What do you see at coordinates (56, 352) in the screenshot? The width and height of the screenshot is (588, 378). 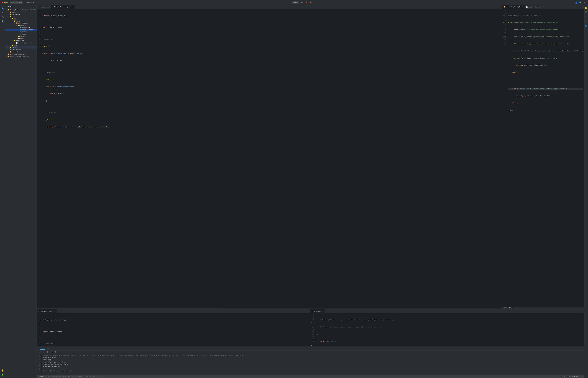 I see `run-more-button: ⋮` at bounding box center [56, 352].